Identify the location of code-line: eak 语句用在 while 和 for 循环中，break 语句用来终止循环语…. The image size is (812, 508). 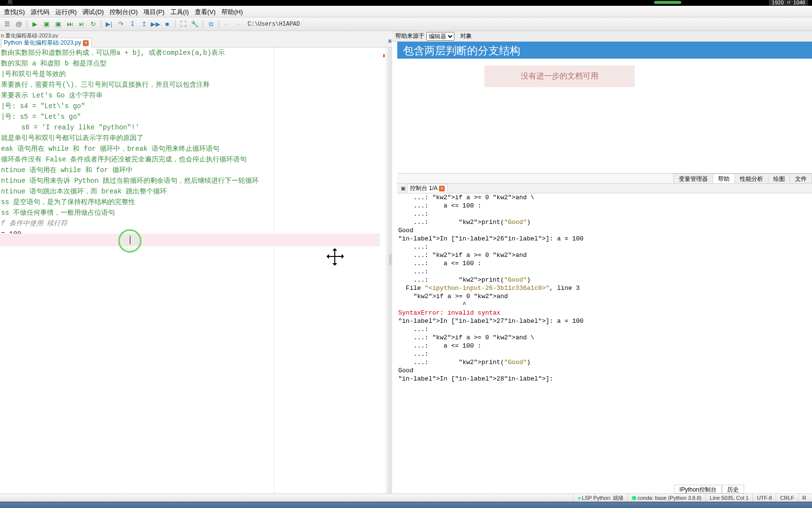
(196, 149).